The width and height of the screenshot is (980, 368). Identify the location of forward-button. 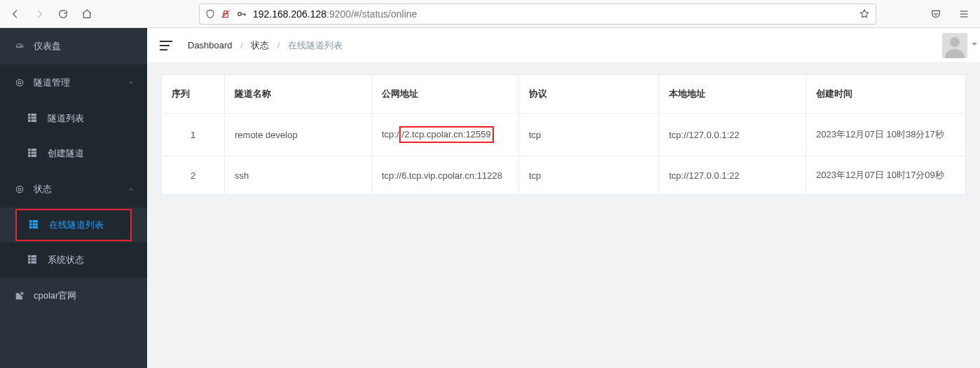
(39, 14).